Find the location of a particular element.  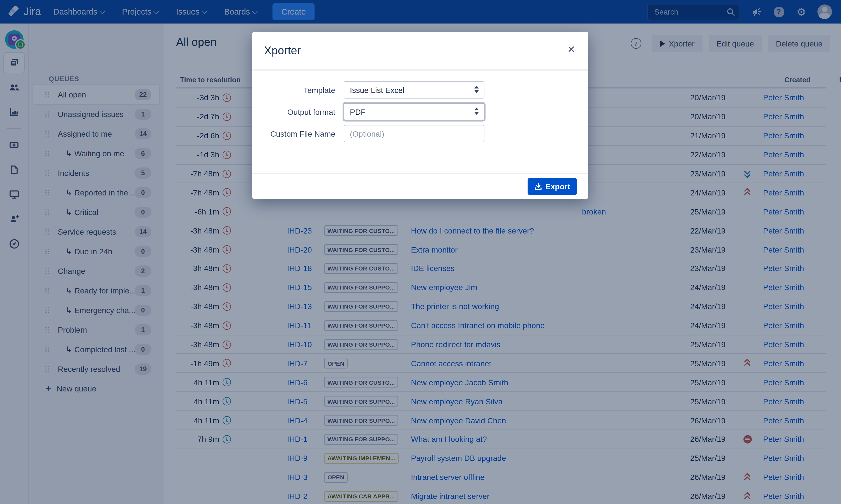

xporter-modal: Xporter ✕ Template Issue List Excel Outp… is located at coordinates (420, 115).